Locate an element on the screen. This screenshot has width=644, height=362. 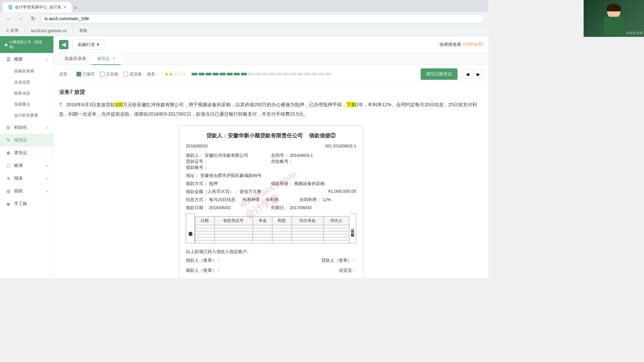
sidebar-collapse-button: ◀ is located at coordinates (5, 45).